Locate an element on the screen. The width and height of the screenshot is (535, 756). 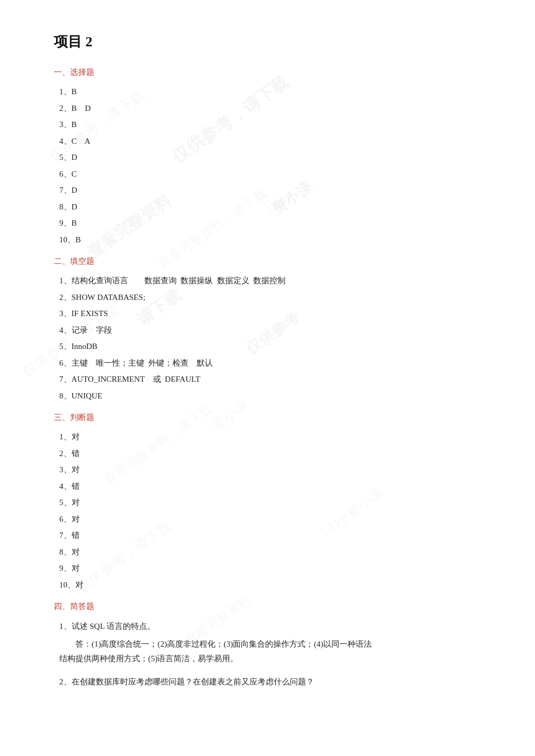
essay-q1: 1、试述 SQL 语言的特点。 is located at coordinates (276, 627).